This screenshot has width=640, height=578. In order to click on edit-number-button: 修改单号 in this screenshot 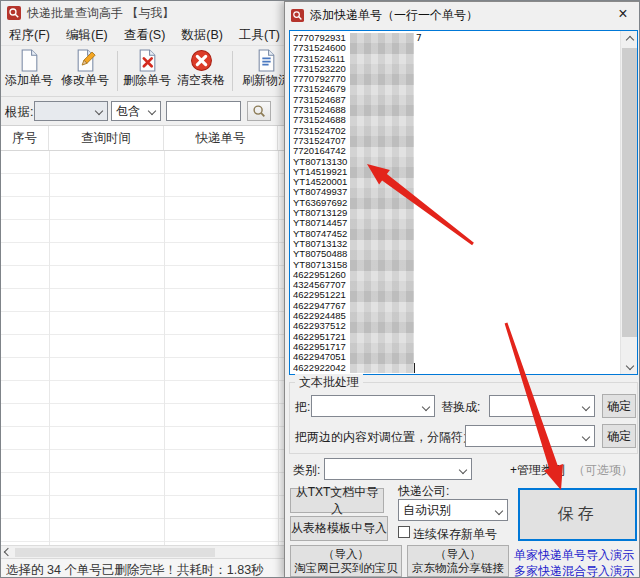, I will do `click(85, 72)`.